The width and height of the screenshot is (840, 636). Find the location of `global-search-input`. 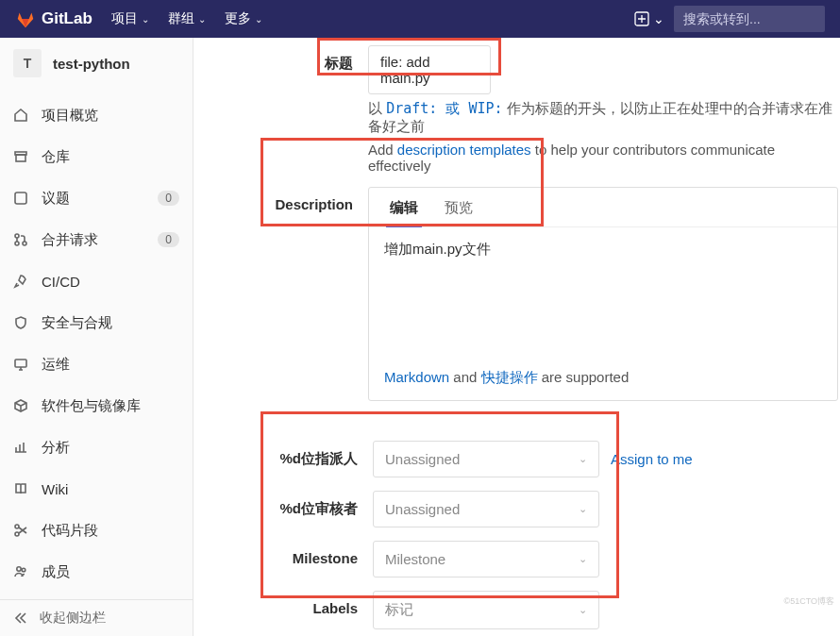

global-search-input is located at coordinates (749, 19).